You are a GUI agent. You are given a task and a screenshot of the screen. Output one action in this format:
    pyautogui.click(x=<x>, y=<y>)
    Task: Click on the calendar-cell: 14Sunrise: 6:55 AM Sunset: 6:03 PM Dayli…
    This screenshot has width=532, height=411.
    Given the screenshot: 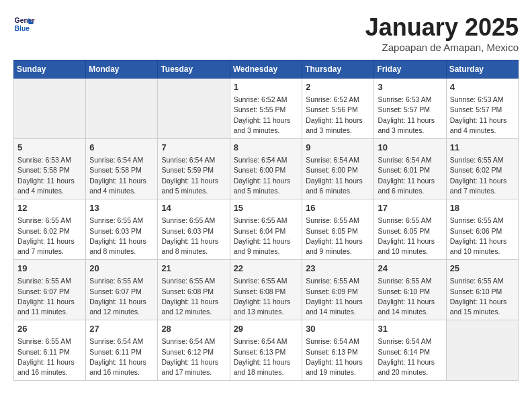 What is the action you would take?
    pyautogui.click(x=193, y=230)
    